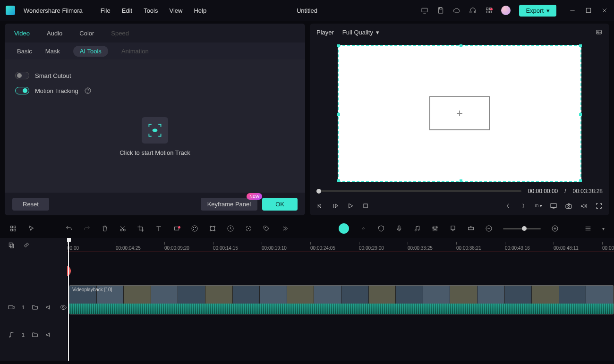  I want to click on cloud-icon, so click(457, 10).